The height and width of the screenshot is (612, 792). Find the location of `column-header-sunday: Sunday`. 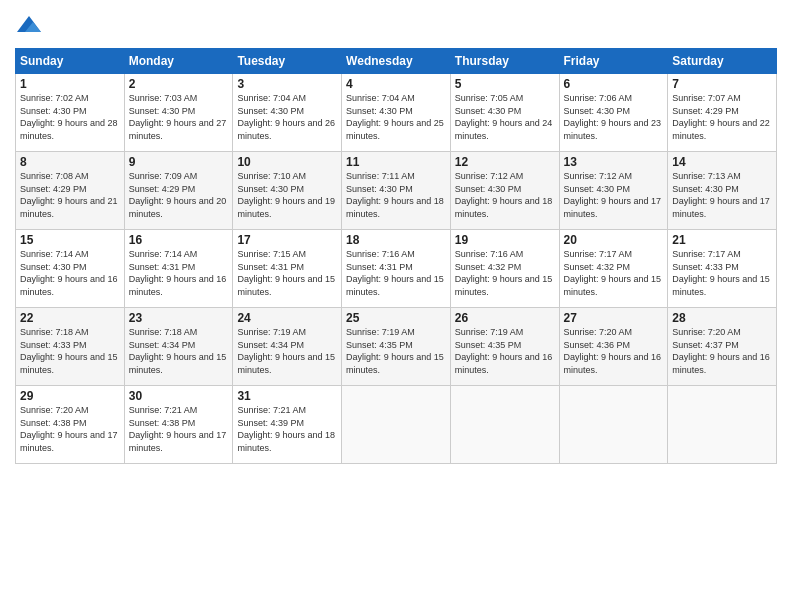

column-header-sunday: Sunday is located at coordinates (70, 62).